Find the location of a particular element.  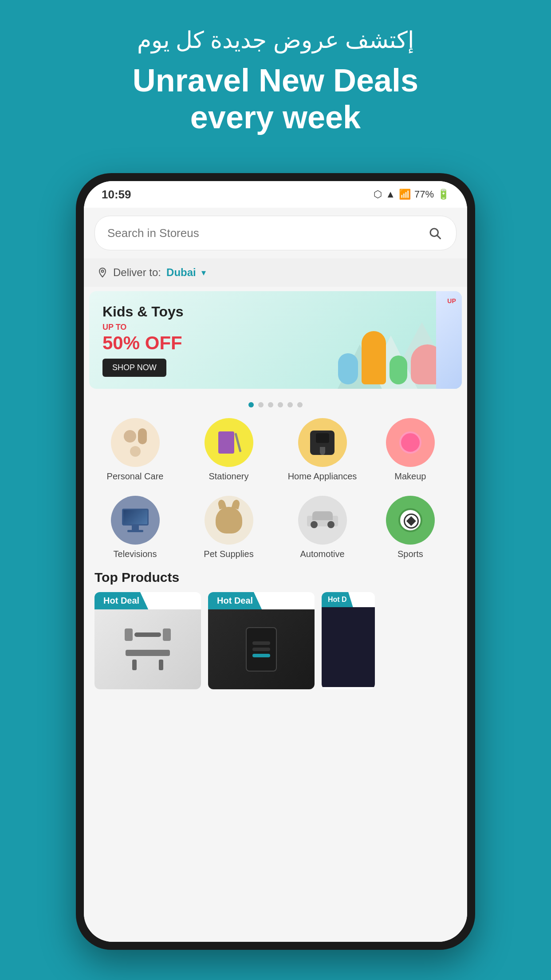

automotive-icon is located at coordinates (323, 520).